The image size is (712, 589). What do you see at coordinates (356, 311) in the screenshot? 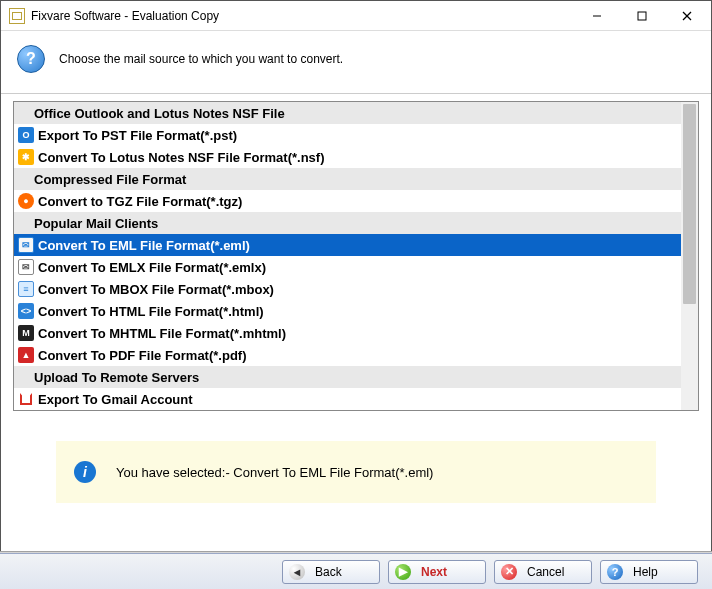
I see `list-item: <>Convert To HTML File Format(*.html)` at bounding box center [356, 311].